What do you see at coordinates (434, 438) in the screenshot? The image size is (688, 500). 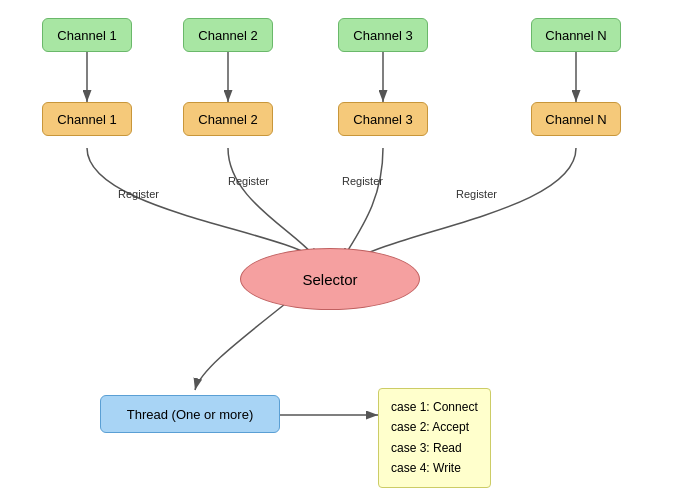 I see `case-box: case 1: Connect case 2: Accept case 3: R…` at bounding box center [434, 438].